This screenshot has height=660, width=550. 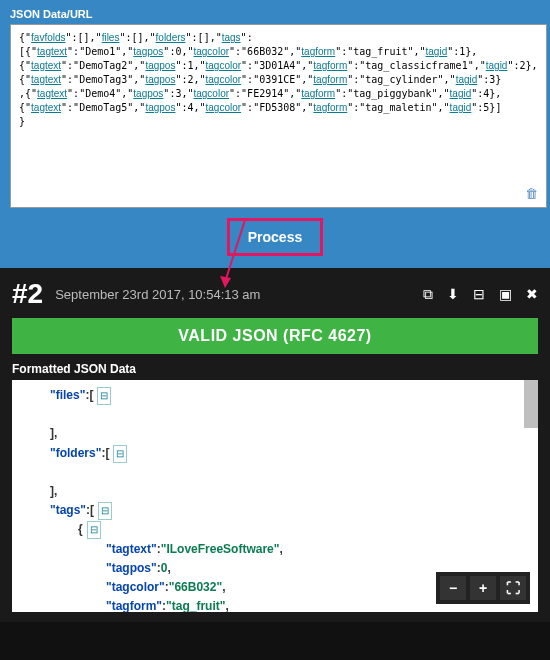 What do you see at coordinates (275, 14) in the screenshot?
I see `input-label: JSON Data/URL` at bounding box center [275, 14].